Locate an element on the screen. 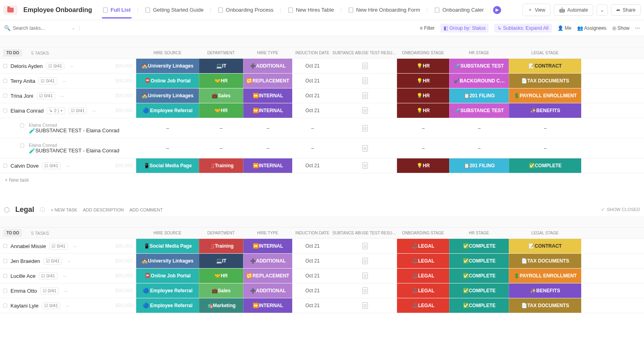 Image resolution: width=644 pixels, height=357 pixels. task-name: Calvin Dove is located at coordinates (25, 166).